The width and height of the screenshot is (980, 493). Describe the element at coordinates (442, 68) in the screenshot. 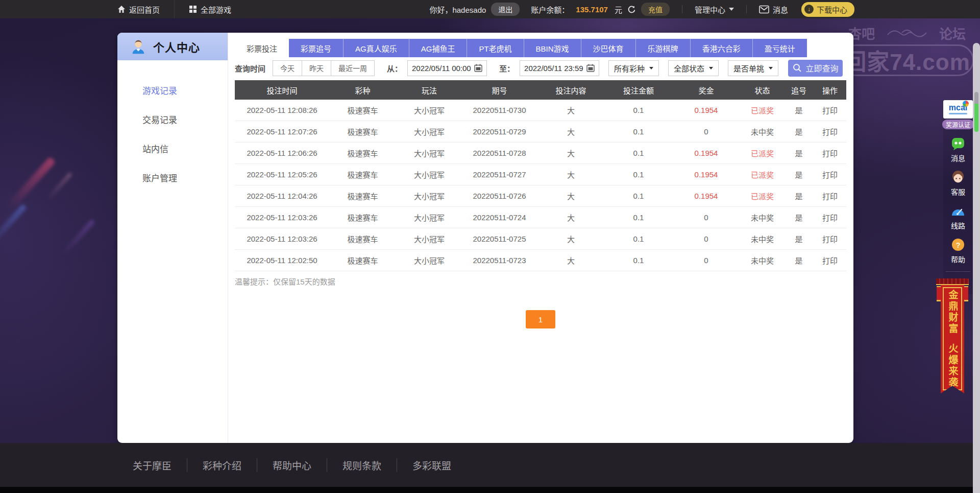

I see `date-from-input` at that location.